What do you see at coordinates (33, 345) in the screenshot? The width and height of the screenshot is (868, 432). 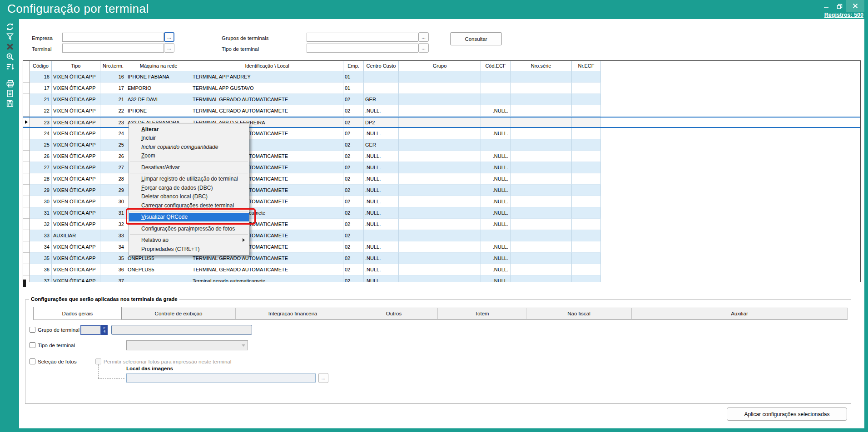 I see `tipo-terminal-checkbox` at bounding box center [33, 345].